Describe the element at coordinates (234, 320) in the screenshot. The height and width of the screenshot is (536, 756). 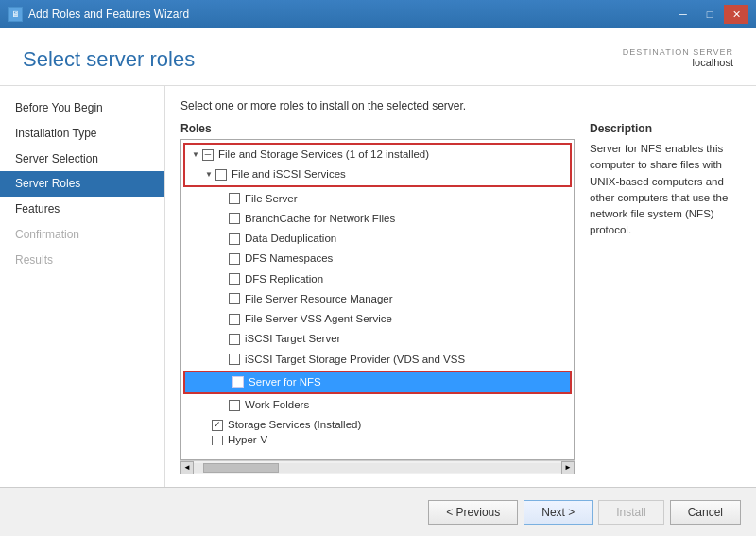
I see `checkbox-file-server-vss` at that location.